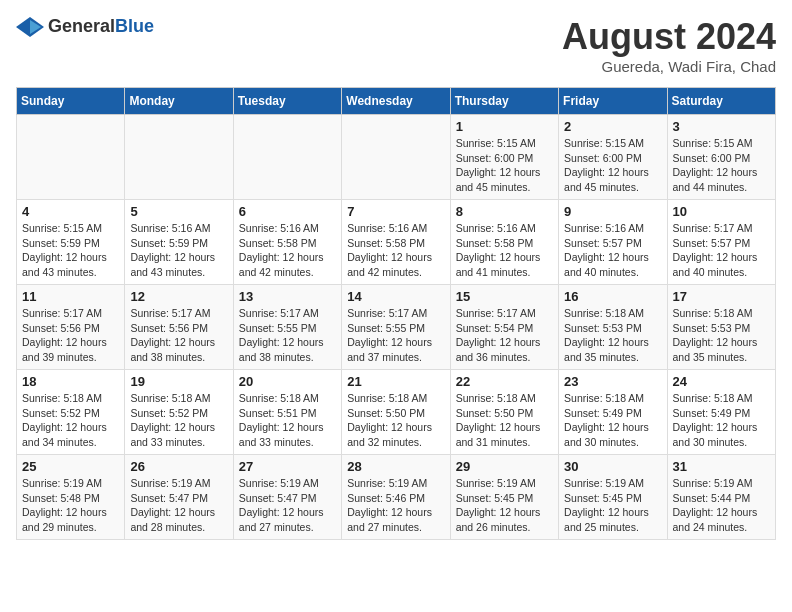  Describe the element at coordinates (721, 102) in the screenshot. I see `col-saturday: Saturday` at that location.